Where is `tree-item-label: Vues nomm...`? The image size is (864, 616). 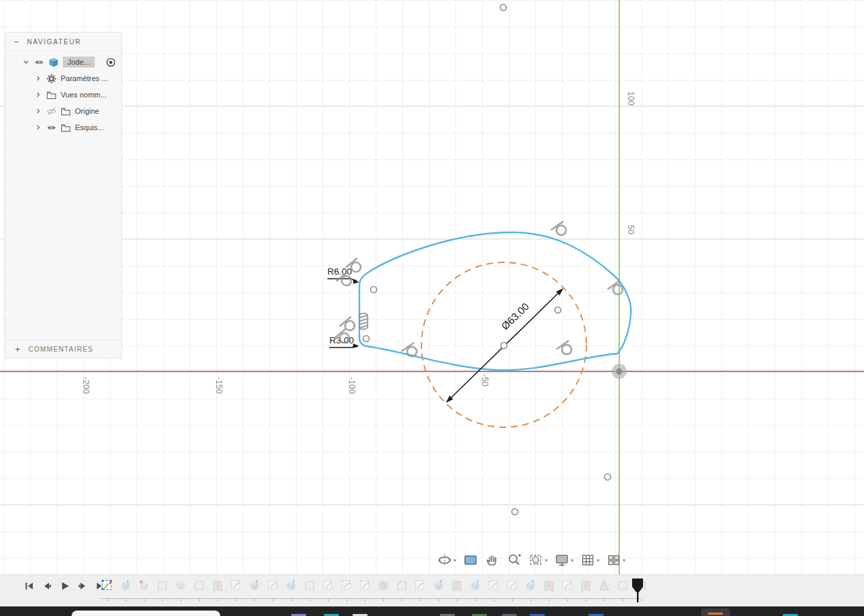
tree-item-label: Vues nomm... is located at coordinates (83, 95).